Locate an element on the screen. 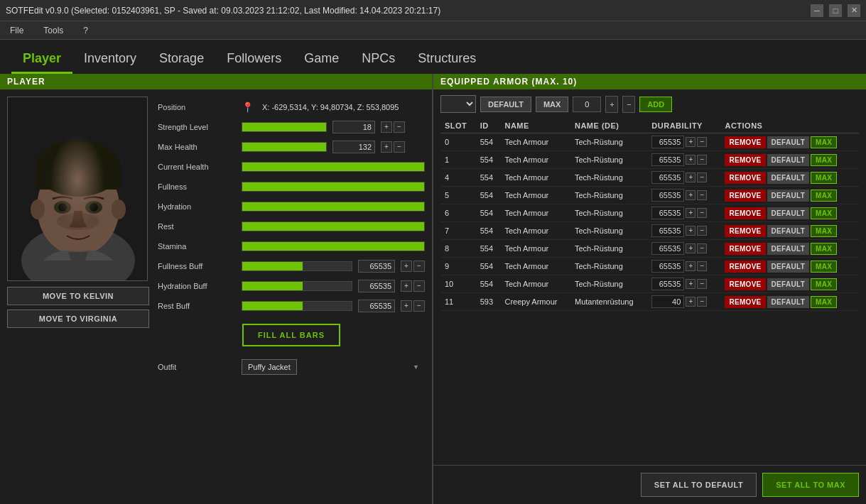 The width and height of the screenshot is (866, 504). fullness-buff-decrement: − is located at coordinates (419, 266).